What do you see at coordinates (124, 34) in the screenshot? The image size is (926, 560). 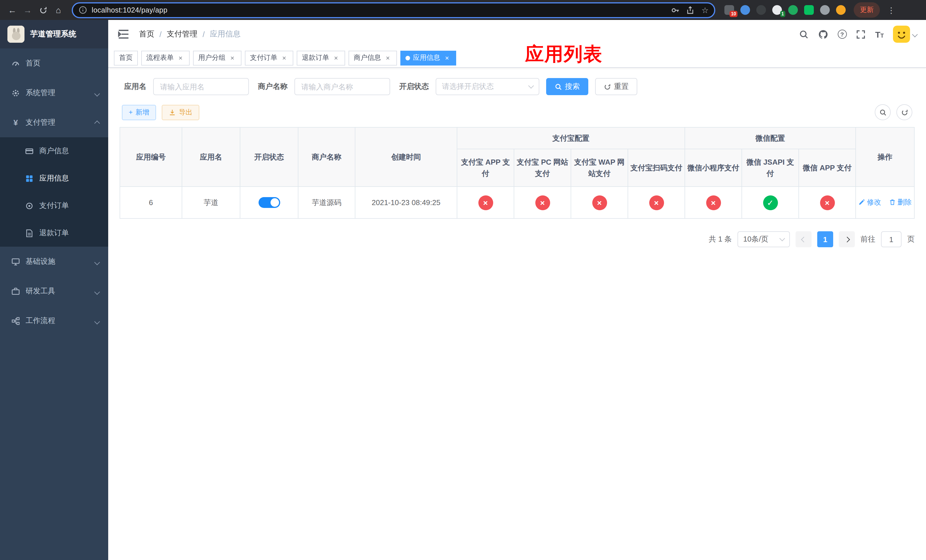 I see `sidebar-collapse-icon` at bounding box center [124, 34].